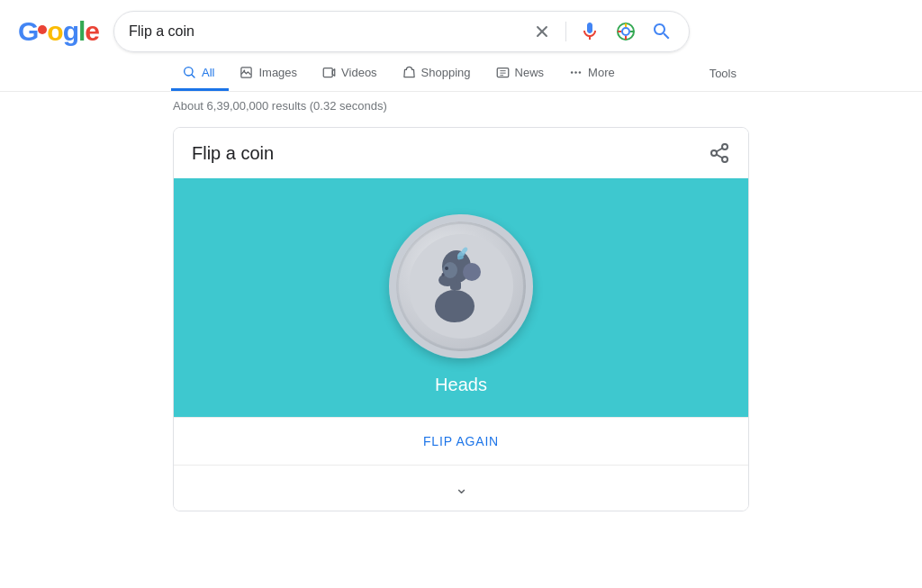  What do you see at coordinates (324, 32) in the screenshot?
I see `search-input` at bounding box center [324, 32].